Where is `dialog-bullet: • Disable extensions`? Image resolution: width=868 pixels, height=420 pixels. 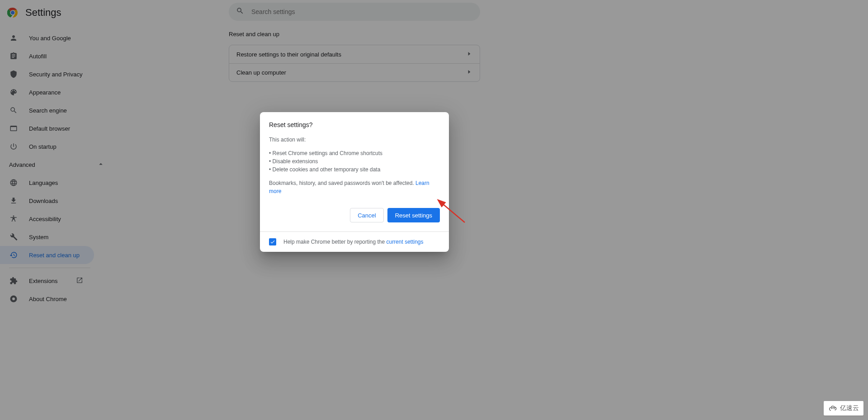 dialog-bullet: • Disable extensions is located at coordinates (354, 161).